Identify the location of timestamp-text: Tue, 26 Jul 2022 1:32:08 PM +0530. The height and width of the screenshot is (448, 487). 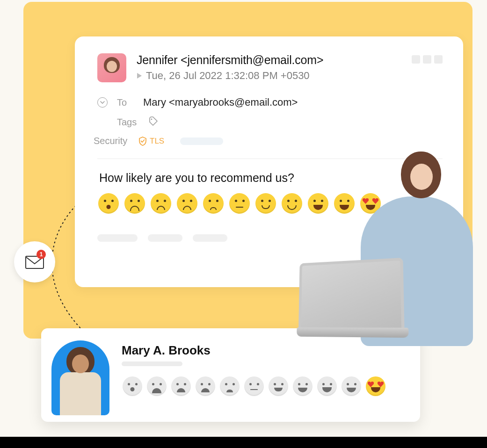
(228, 76).